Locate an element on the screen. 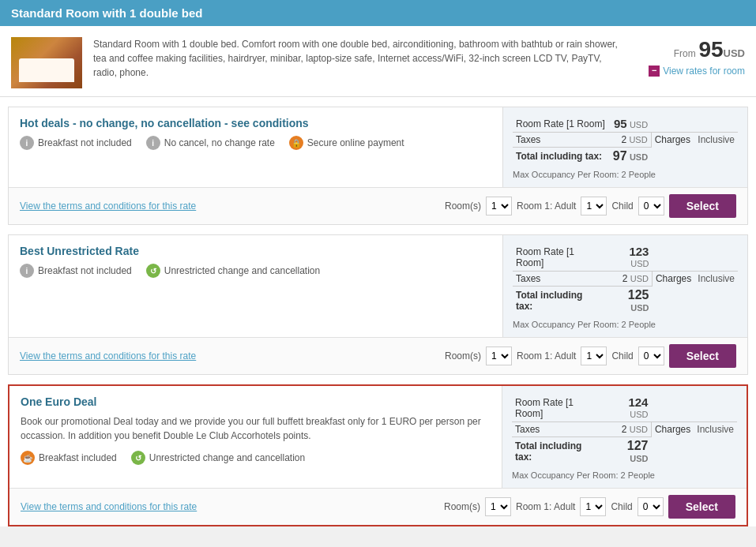 The height and width of the screenshot is (547, 756). rate-info-col: Best Unrestricted Rate i Breakfast not i… is located at coordinates (256, 286).